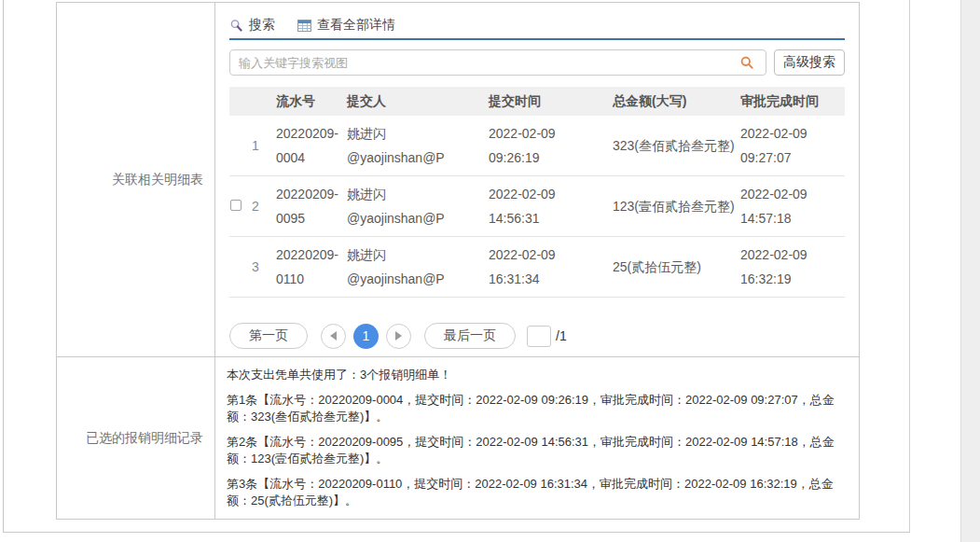 The height and width of the screenshot is (542, 980). I want to click on search-row: 高级搜索, so click(537, 63).